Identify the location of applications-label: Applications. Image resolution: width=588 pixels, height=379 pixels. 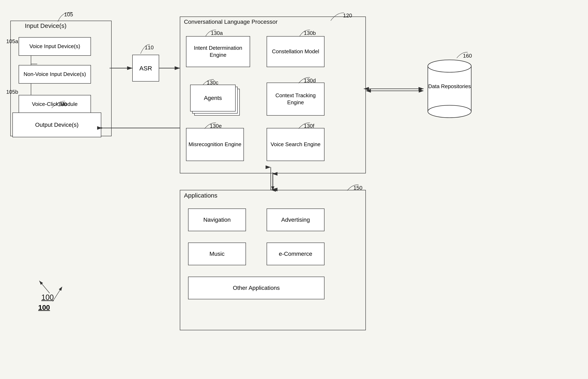
(201, 195).